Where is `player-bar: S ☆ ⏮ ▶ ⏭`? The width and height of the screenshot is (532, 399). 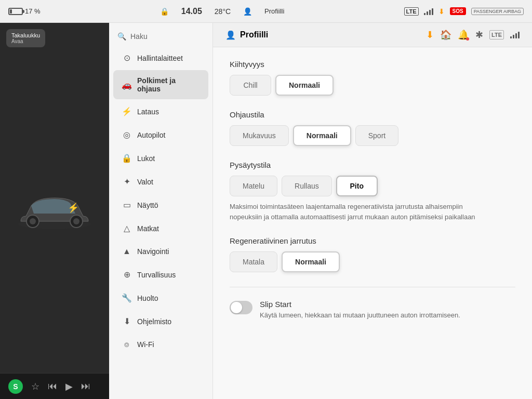 player-bar: S ☆ ⏮ ▶ ⏭ is located at coordinates (55, 386).